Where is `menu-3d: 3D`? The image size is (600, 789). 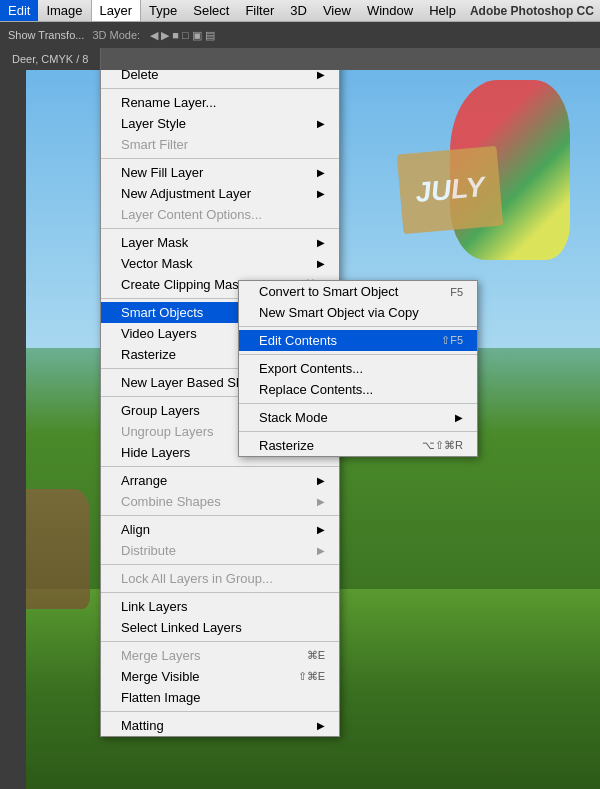
menu-3d: 3D is located at coordinates (298, 10).